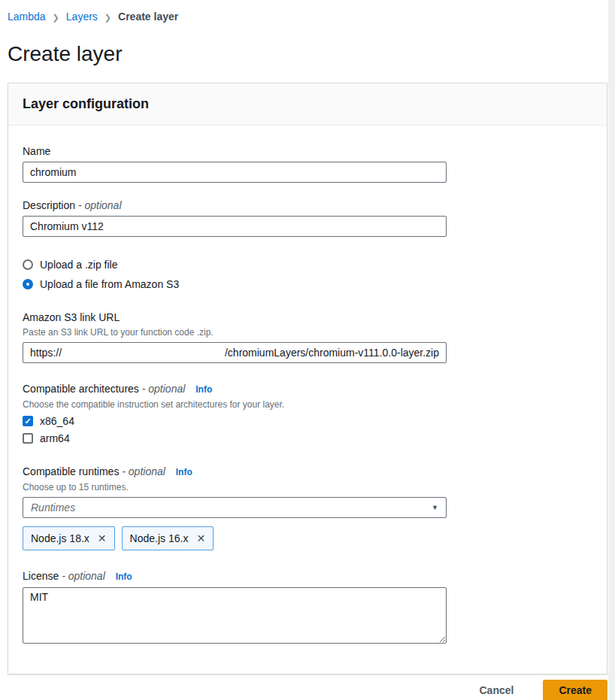 This screenshot has height=700, width=615. What do you see at coordinates (307, 421) in the screenshot?
I see `checkbox-x86-64: ✓ x86_64` at bounding box center [307, 421].